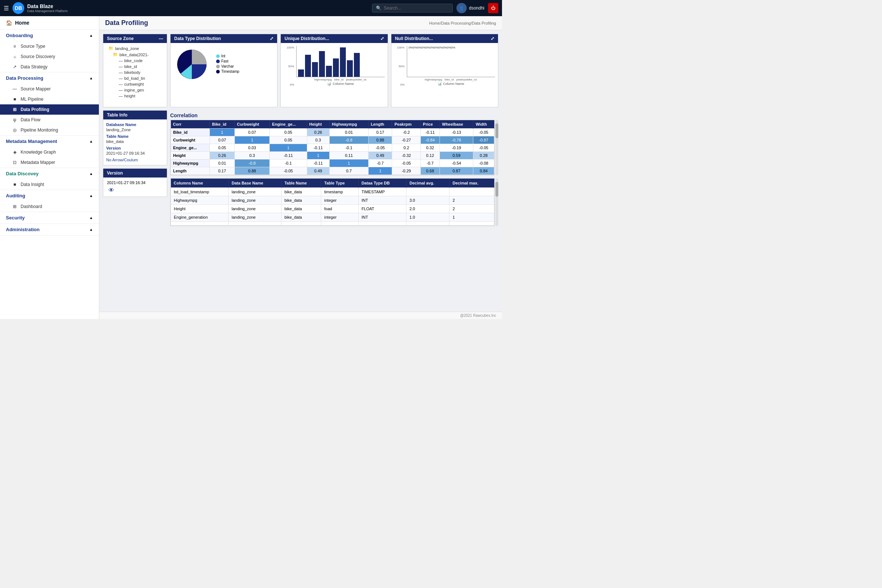 The height and width of the screenshot is (588, 882). Describe the element at coordinates (430, 133) in the screenshot. I see `corr-cell: -0.11` at that location.